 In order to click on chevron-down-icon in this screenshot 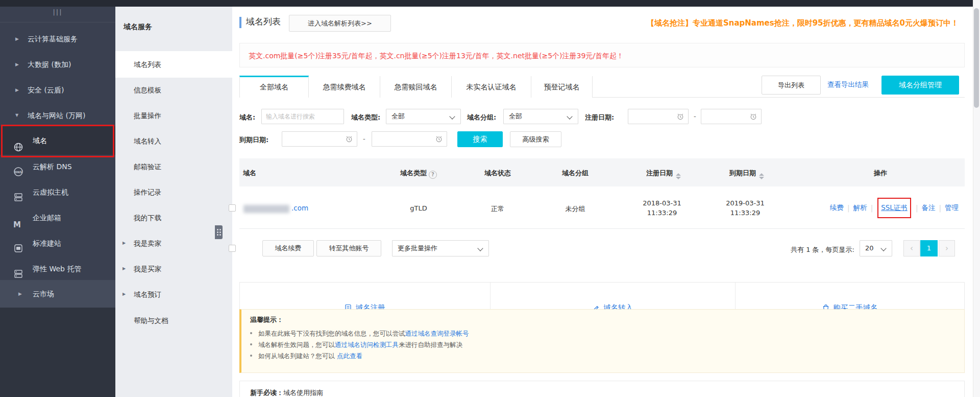, I will do `click(452, 116)`.